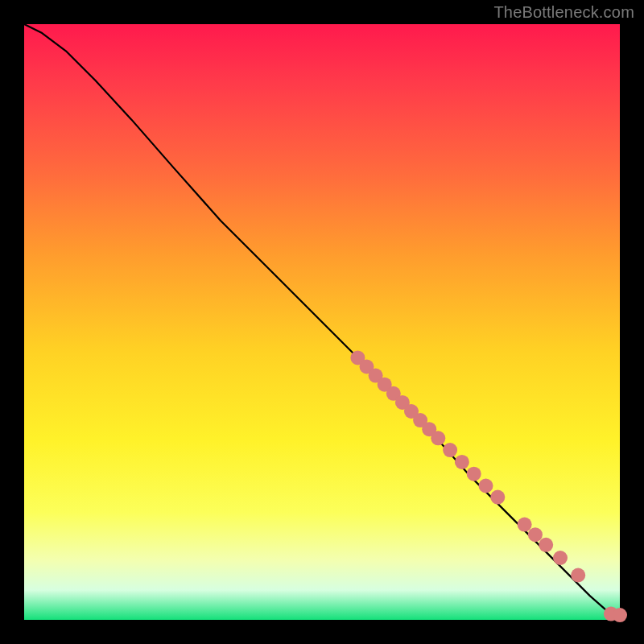 The image size is (644, 644). I want to click on attribution-label: TheBottleneck.com, so click(564, 13).